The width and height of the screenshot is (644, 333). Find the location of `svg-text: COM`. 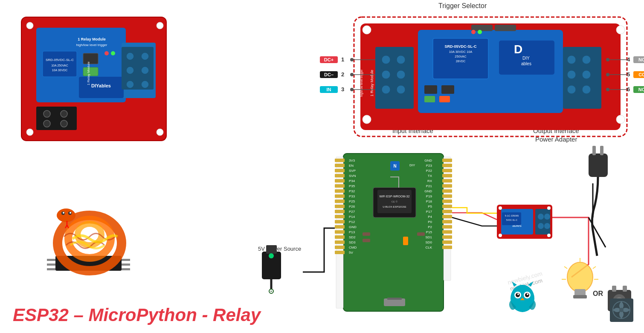

svg-text: COM is located at coordinates (641, 75).